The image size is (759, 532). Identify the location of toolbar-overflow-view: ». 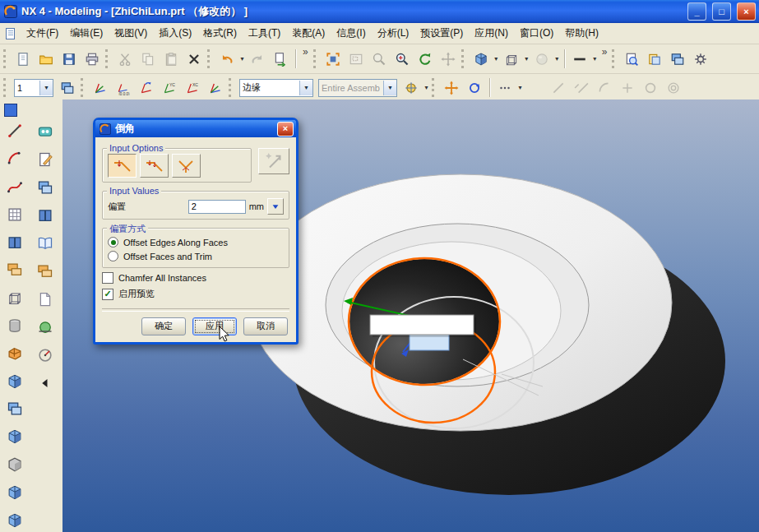
(605, 52).